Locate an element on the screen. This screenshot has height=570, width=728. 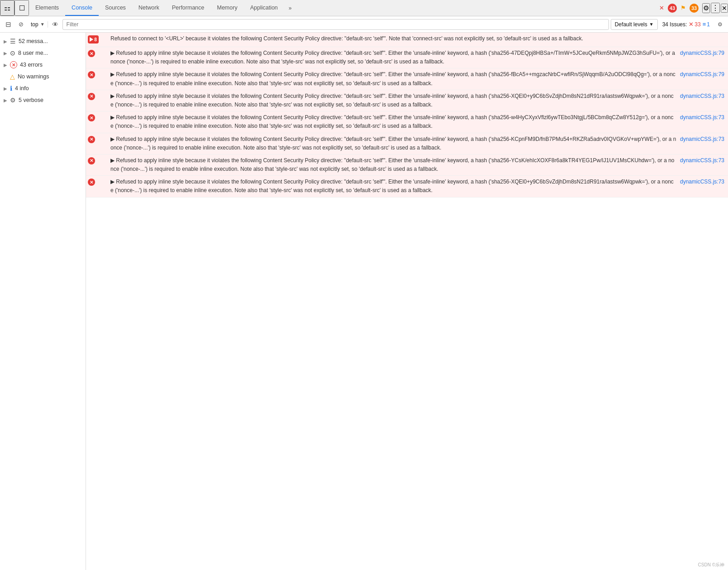
sidebar: ▶ ☰ 52 messa... ▶ ⊙ 8 user me... ▶ ✕ 43 … is located at coordinates (43, 301).